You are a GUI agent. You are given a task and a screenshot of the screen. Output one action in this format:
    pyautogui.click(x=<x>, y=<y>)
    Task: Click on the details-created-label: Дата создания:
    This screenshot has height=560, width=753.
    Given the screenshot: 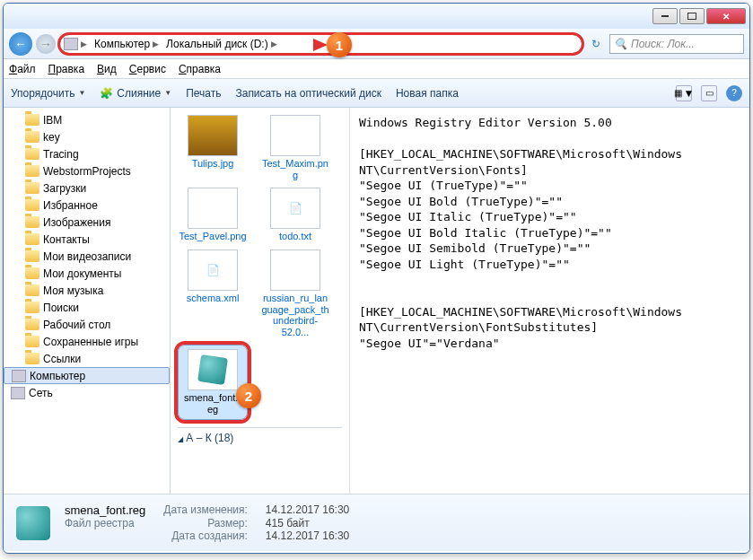 What is the action you would take?
    pyautogui.click(x=206, y=536)
    